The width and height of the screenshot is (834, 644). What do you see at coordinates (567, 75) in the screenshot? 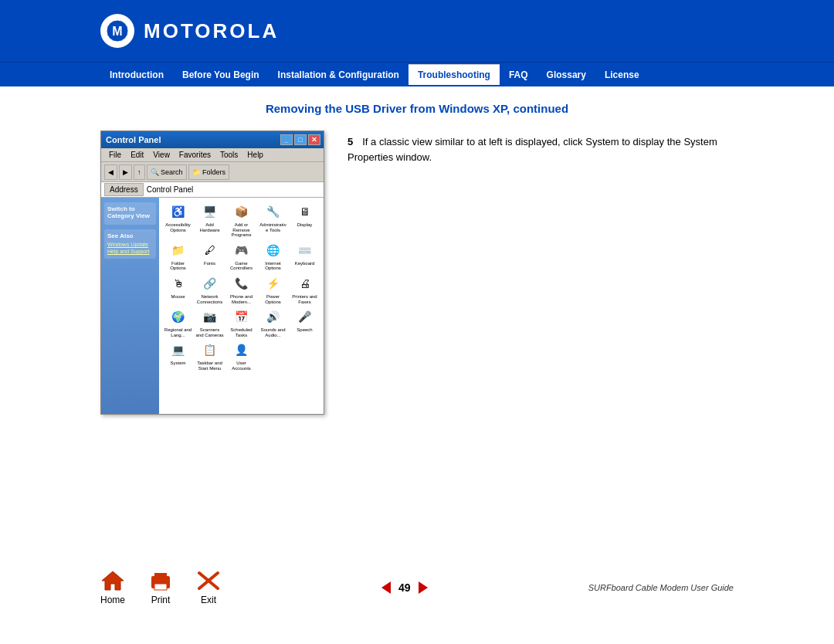
I see `nav-glossary: Glossary` at bounding box center [567, 75].